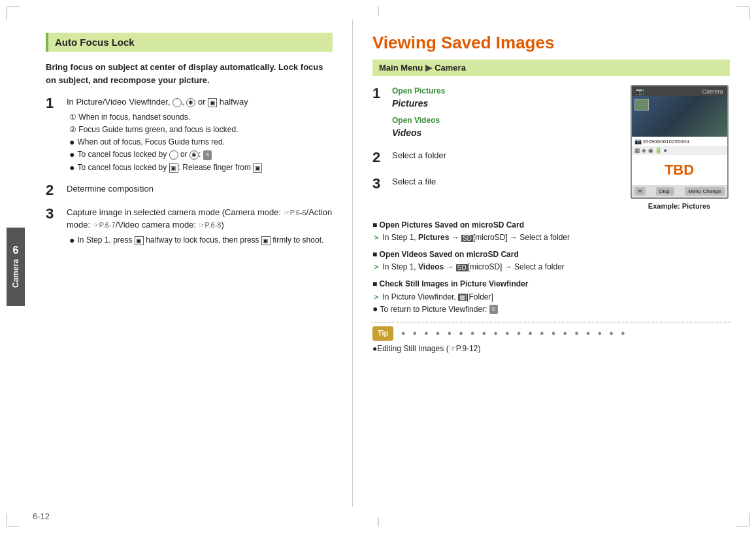 The image size is (756, 533). I want to click on cam-mode-icons: ▦ ◈ ◉ 🔋 ●, so click(651, 150).